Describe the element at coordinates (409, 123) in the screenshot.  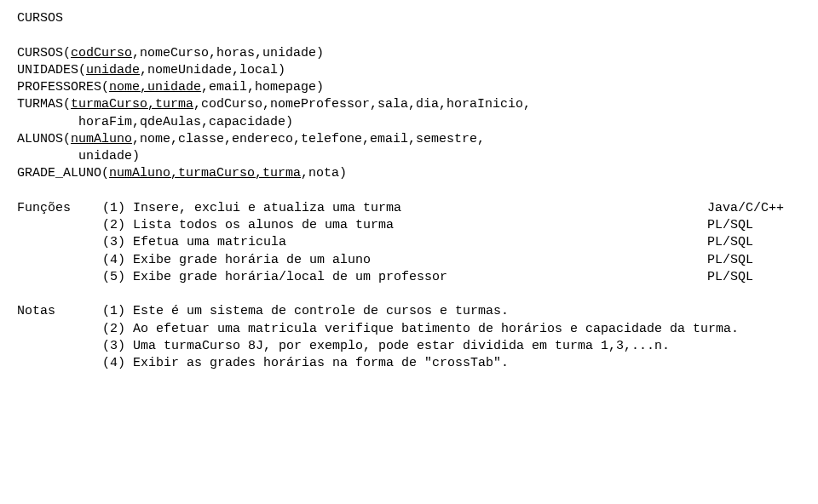
I see `schema-turmas-cont: horaFim,qdeAulas,capacidade)` at that location.